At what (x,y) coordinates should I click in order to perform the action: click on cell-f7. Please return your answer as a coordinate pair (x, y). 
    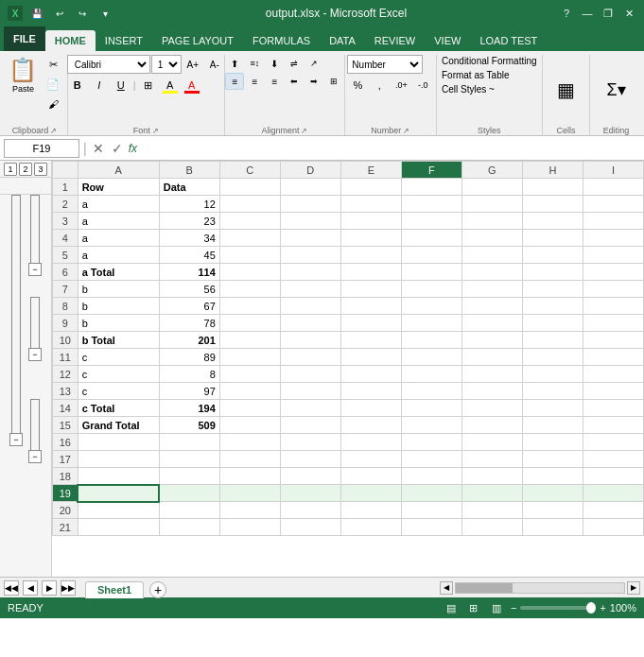
    Looking at the image, I should click on (431, 289).